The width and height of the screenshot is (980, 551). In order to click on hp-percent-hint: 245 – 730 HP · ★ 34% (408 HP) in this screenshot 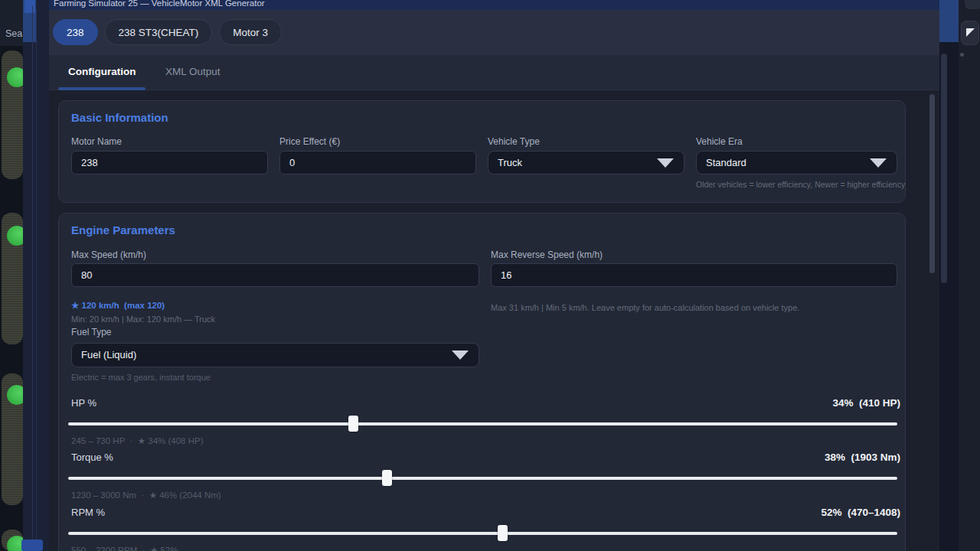, I will do `click(137, 441)`.